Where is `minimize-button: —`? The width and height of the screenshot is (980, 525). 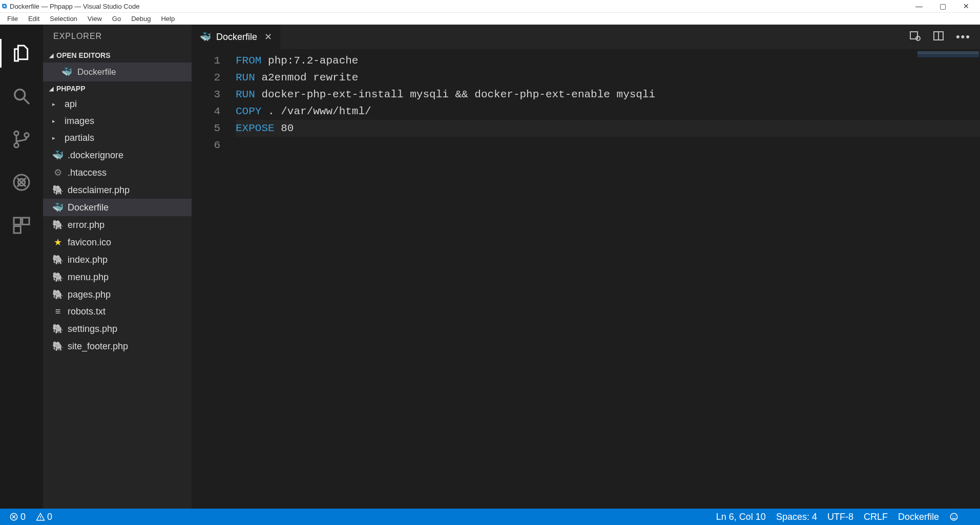
minimize-button: — is located at coordinates (919, 6).